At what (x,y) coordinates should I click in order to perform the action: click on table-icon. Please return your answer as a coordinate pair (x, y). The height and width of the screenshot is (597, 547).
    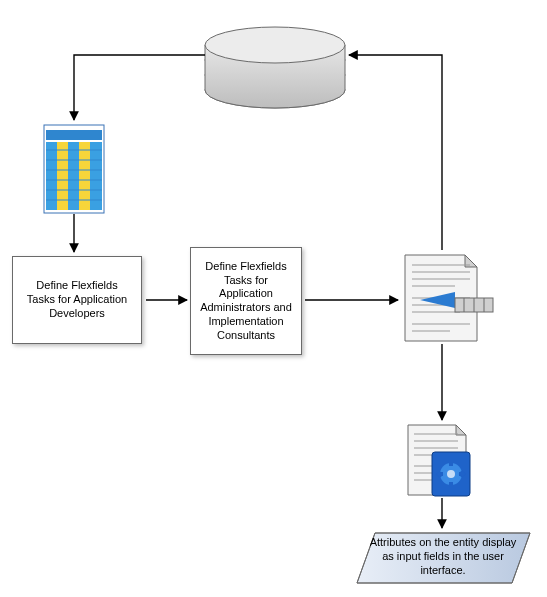
    Looking at the image, I should click on (74, 169).